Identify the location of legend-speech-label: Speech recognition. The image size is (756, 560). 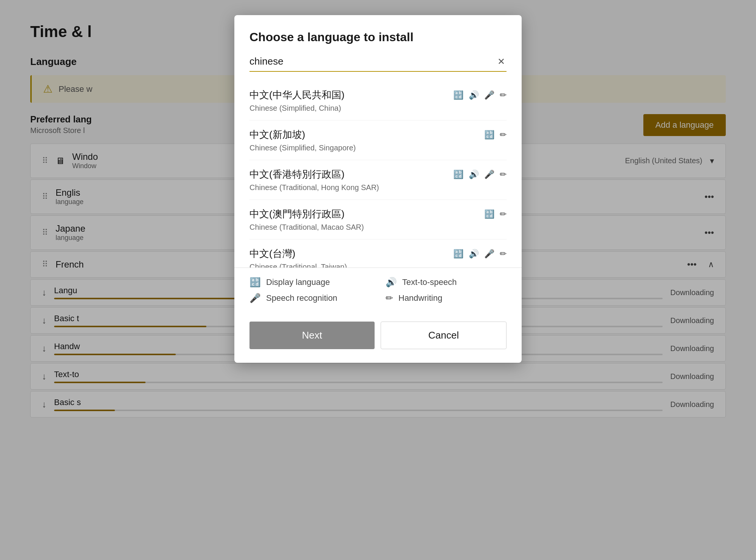
(302, 298).